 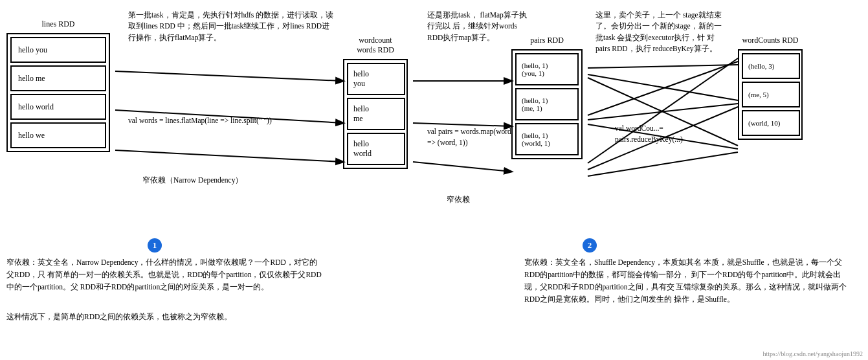 What do you see at coordinates (376, 79) in the screenshot?
I see `words-item-0: hello you` at bounding box center [376, 79].